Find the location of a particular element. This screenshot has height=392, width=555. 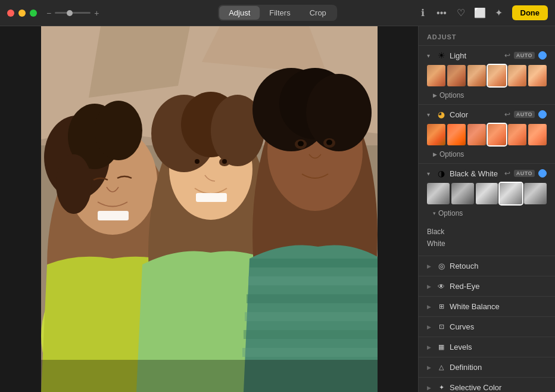

color-icon: ◕ is located at coordinates (441, 114).